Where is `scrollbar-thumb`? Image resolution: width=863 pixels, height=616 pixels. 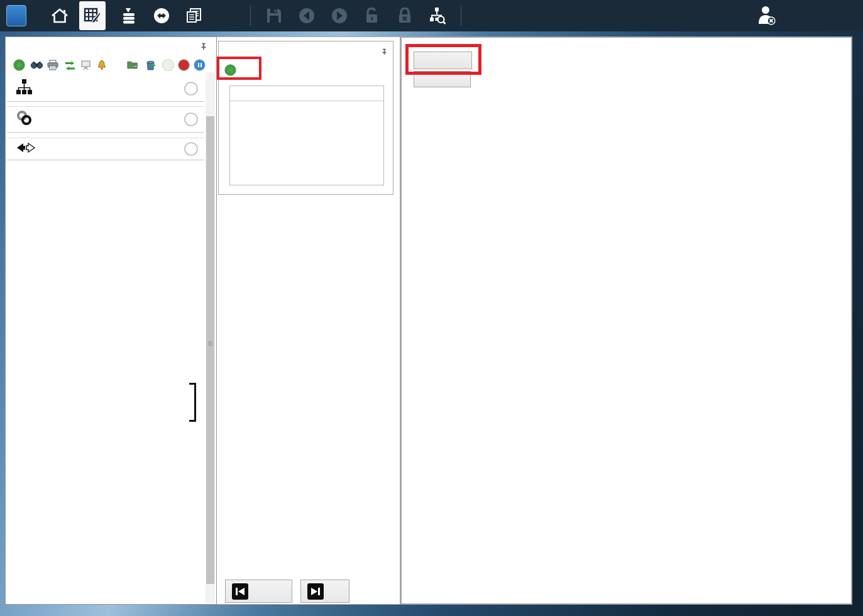
scrollbar-thumb is located at coordinates (210, 350).